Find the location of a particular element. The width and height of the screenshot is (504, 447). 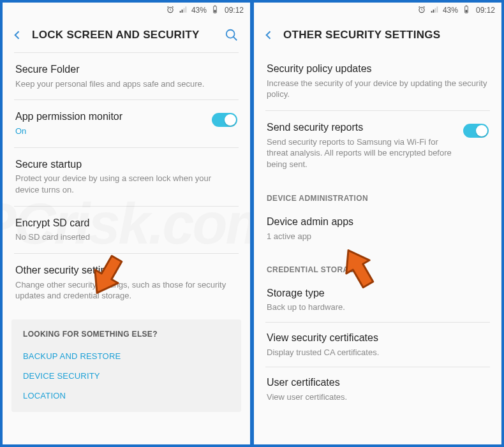

item-title: Storage type is located at coordinates (378, 293).